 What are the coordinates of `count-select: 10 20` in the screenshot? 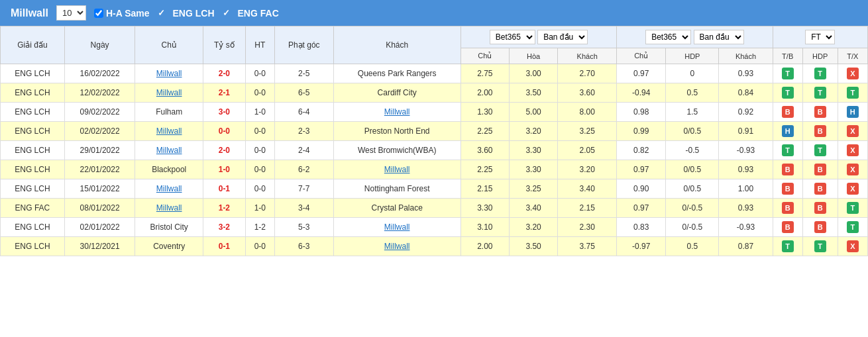 It's located at (72, 13).